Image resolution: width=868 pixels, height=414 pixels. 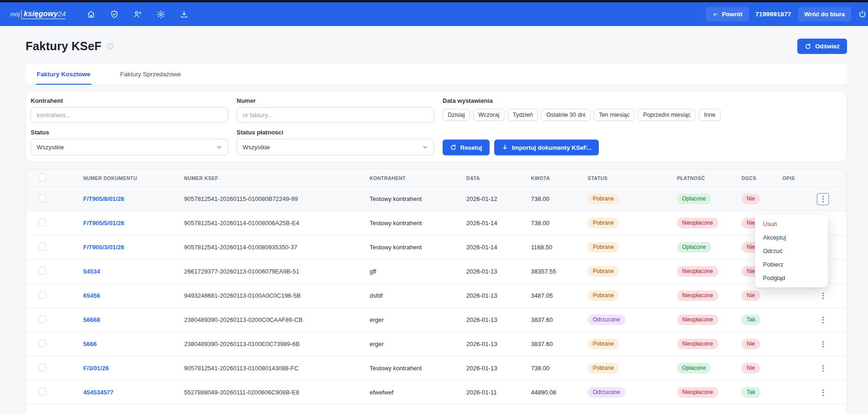 I want to click on select-all-checkbox, so click(x=42, y=177).